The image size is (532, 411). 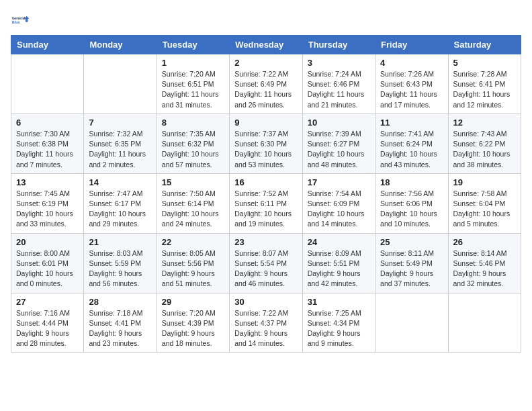 I want to click on day-detail: Sunrise: 7:22 AM Sunset: 6:49 PM Dayligh…, so click(x=266, y=90).